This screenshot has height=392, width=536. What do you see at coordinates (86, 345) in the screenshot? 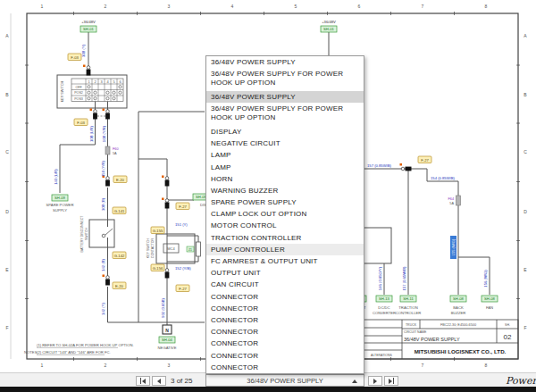
I see `note-line: (1) REFER TO SH-02A FOR POWER HOOK UP OP…` at bounding box center [86, 345].